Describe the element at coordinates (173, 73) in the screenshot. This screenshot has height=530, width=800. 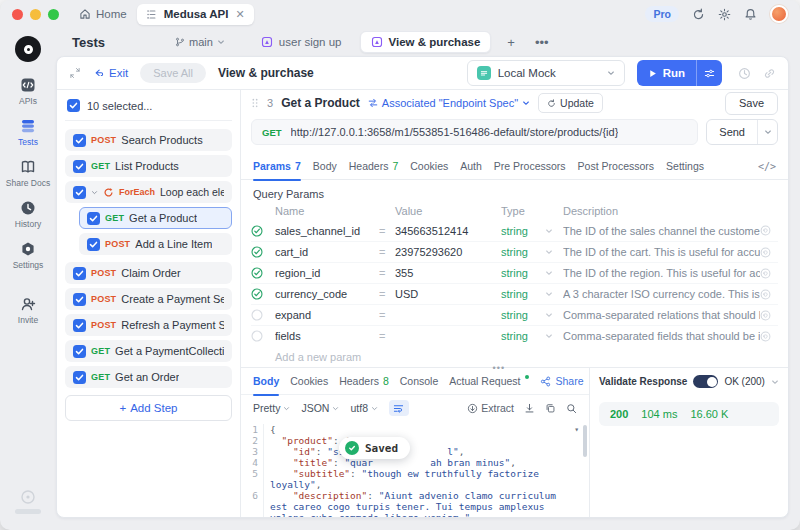
I see `save-all-button: Save All` at that location.